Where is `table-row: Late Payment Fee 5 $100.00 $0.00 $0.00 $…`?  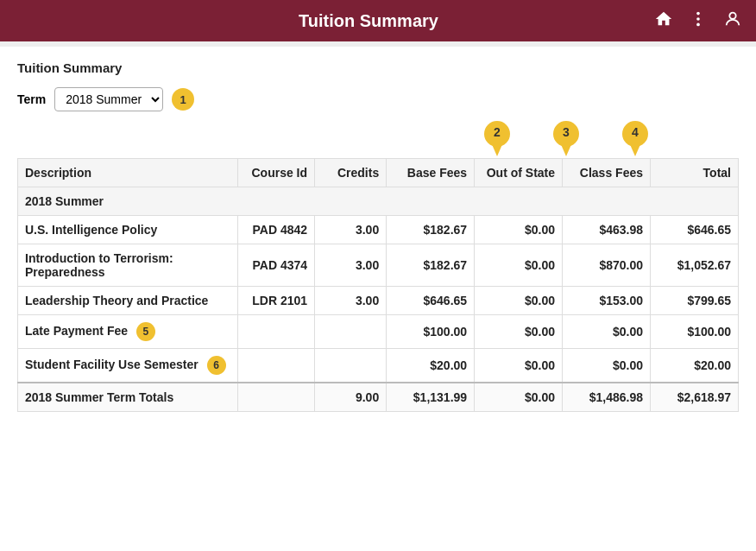 table-row: Late Payment Fee 5 $100.00 $0.00 $0.00 $… is located at coordinates (378, 332).